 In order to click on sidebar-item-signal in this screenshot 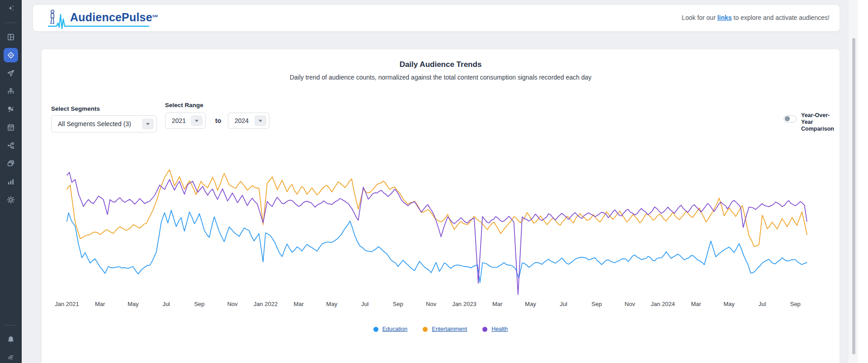, I will do `click(11, 357)`.